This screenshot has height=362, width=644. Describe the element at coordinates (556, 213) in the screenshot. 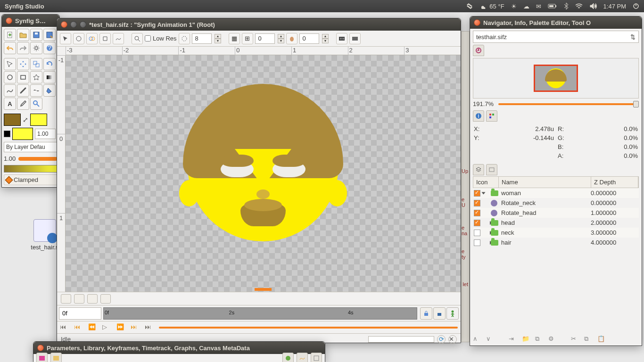

I see `layer-row: Rotate_head1.000000` at that location.